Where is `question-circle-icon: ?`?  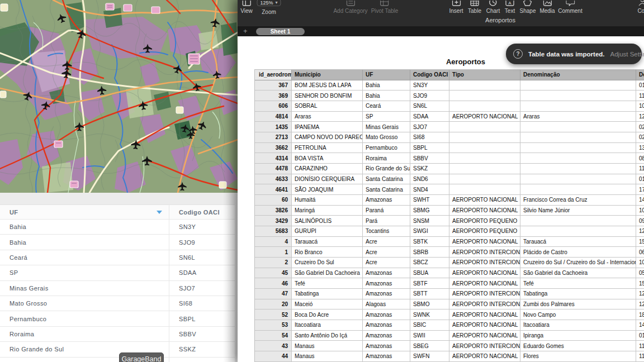
question-circle-icon: ? is located at coordinates (518, 54).